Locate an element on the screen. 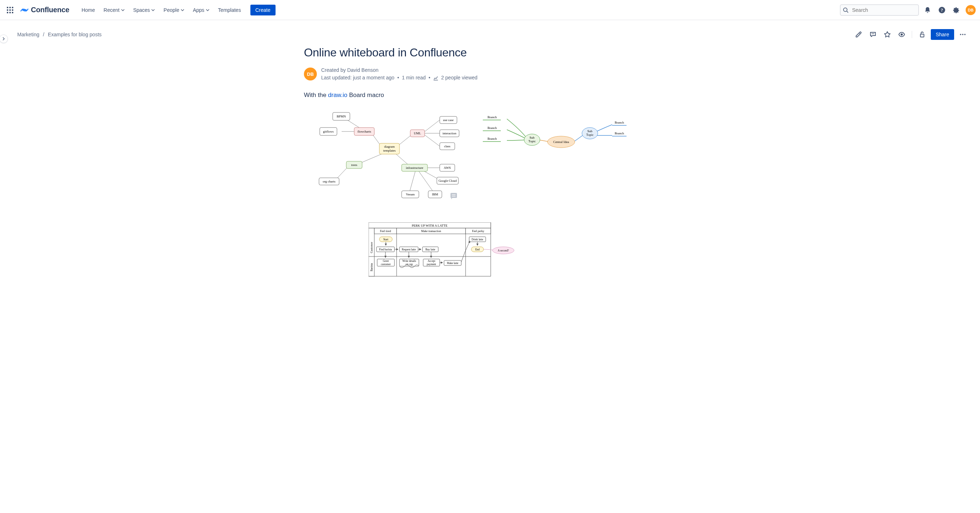  intro-suffix: Board macro is located at coordinates (366, 95).